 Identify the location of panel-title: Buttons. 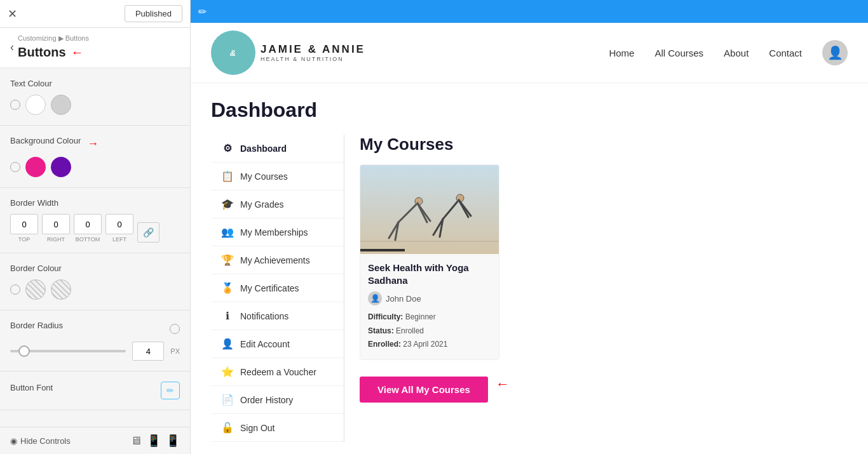
(42, 52).